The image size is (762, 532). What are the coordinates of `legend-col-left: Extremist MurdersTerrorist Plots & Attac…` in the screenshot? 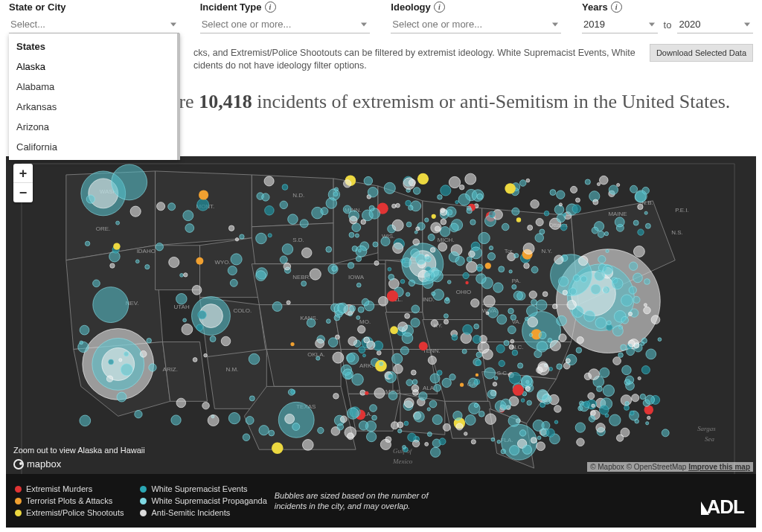 It's located at (69, 501).